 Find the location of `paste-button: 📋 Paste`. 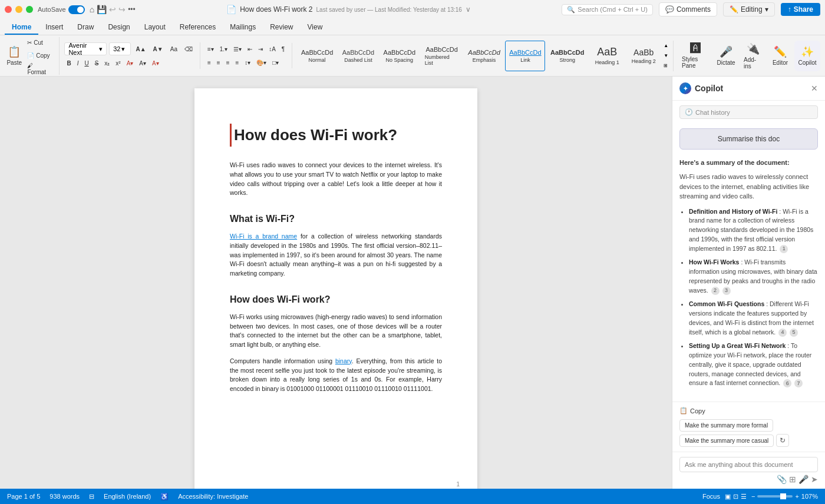

paste-button: 📋 Paste is located at coordinates (14, 56).